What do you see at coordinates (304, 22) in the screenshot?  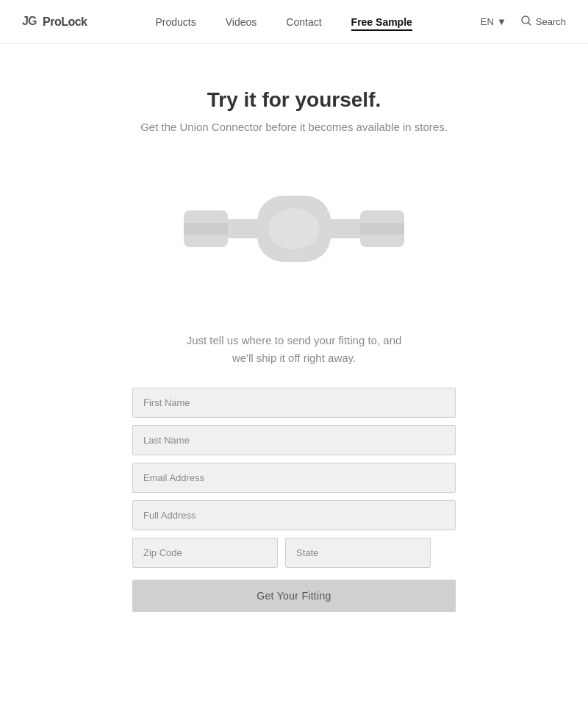 I see `nav-item-contact: Contact` at bounding box center [304, 22].